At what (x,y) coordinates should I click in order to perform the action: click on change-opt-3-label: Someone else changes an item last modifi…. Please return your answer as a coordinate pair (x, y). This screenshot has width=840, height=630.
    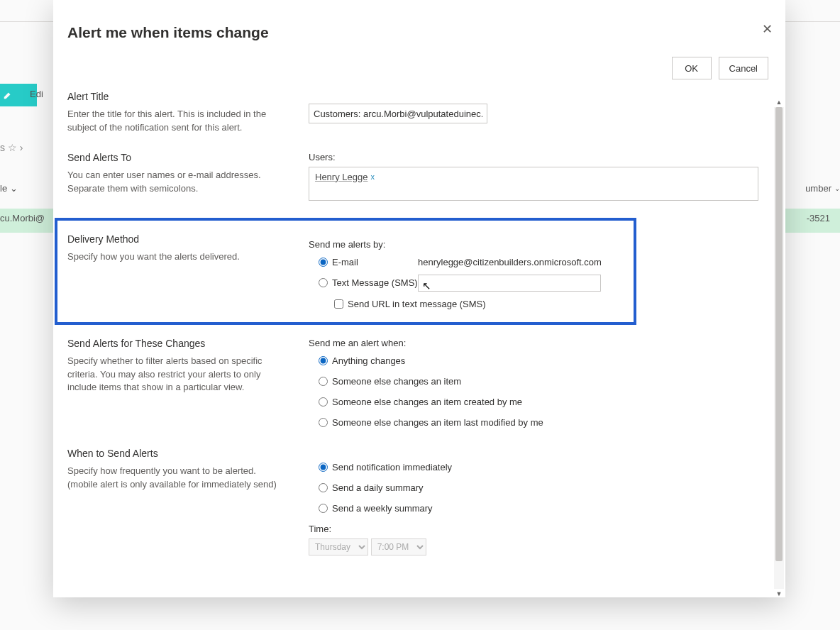
    Looking at the image, I should click on (438, 423).